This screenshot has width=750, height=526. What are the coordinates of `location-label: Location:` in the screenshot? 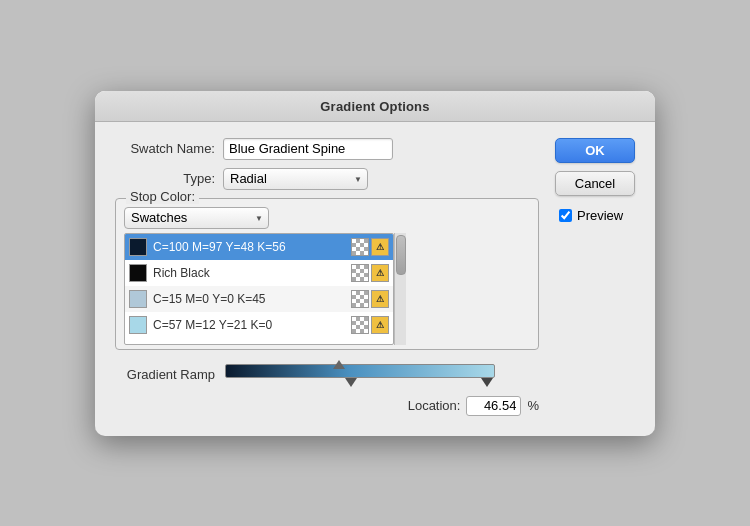 It's located at (434, 406).